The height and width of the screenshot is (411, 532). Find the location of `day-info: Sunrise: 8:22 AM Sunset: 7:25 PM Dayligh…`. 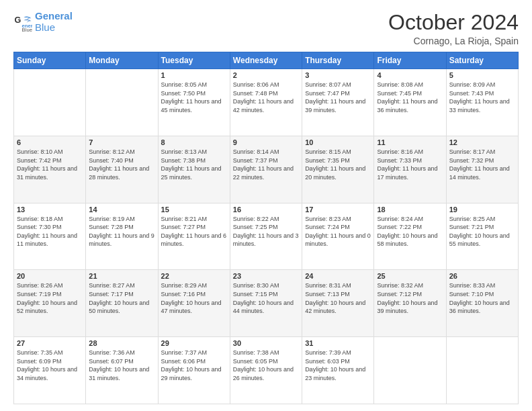

day-info: Sunrise: 8:22 AM Sunset: 7:25 PM Dayligh… is located at coordinates (266, 232).